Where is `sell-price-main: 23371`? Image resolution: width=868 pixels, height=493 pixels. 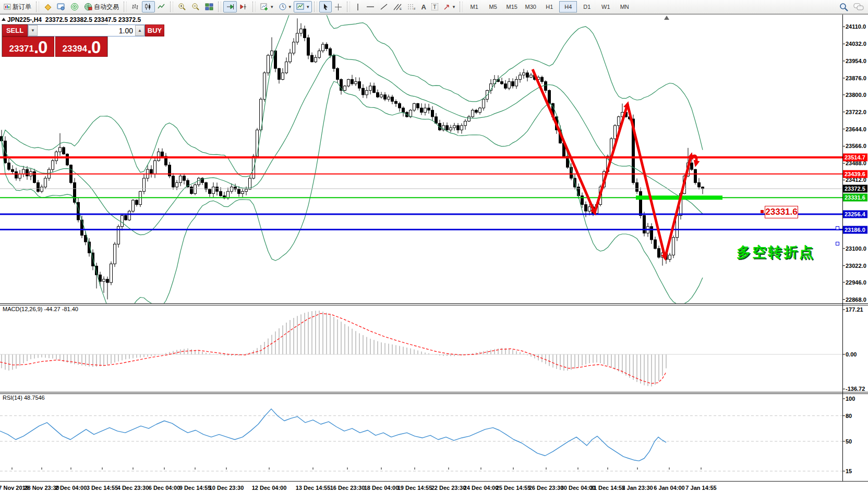 sell-price-main: 23371 is located at coordinates (22, 49).